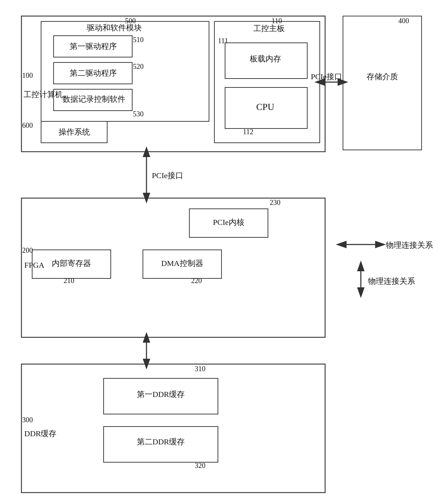 This screenshot has height=504, width=443. I want to click on ref-310: 310, so click(200, 369).